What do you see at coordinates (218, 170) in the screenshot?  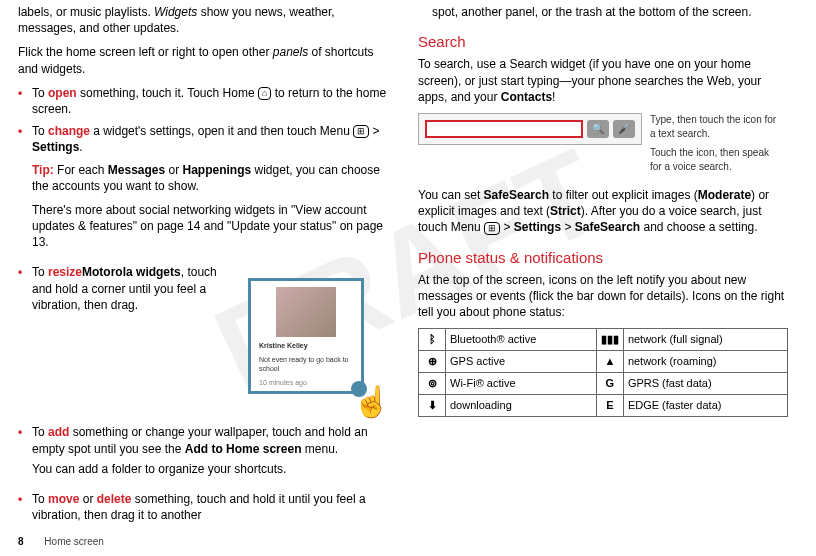 I see `happenings-bold: Happenings` at bounding box center [218, 170].